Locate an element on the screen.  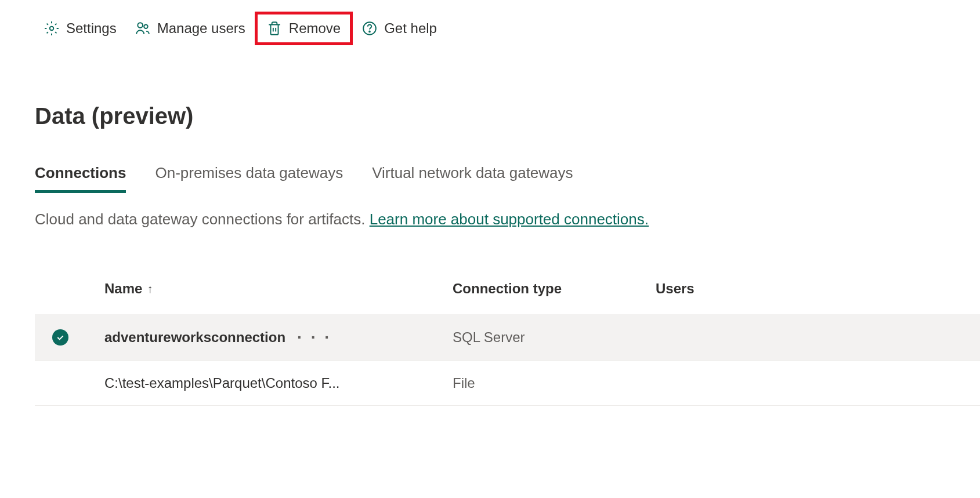
get-help-label: Get help is located at coordinates (411, 28).